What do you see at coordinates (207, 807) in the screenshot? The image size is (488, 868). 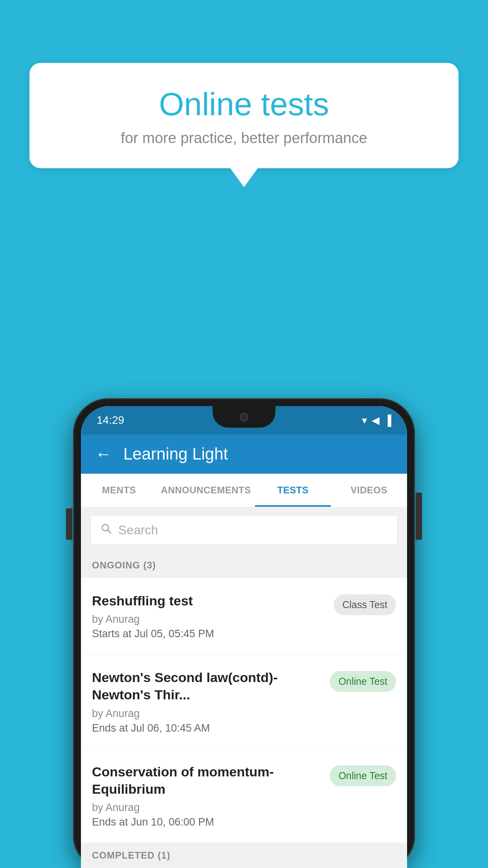 I see `test-by-3: by Anurag` at bounding box center [207, 807].